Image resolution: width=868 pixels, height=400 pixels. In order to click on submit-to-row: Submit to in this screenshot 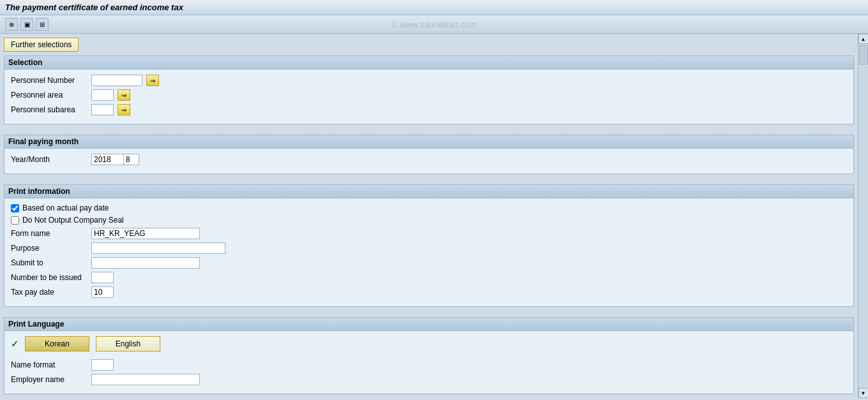, I will do `click(429, 263)`.